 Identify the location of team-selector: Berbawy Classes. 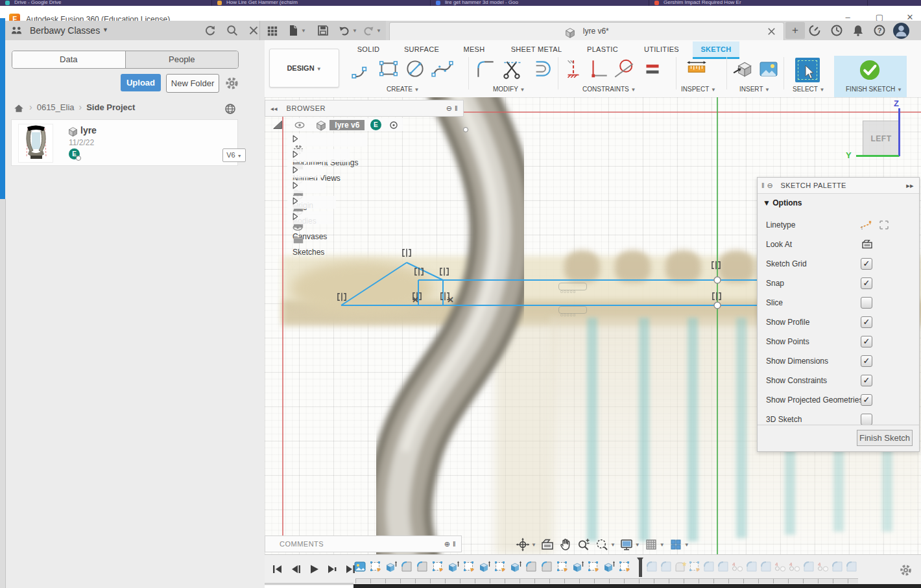
(65, 30).